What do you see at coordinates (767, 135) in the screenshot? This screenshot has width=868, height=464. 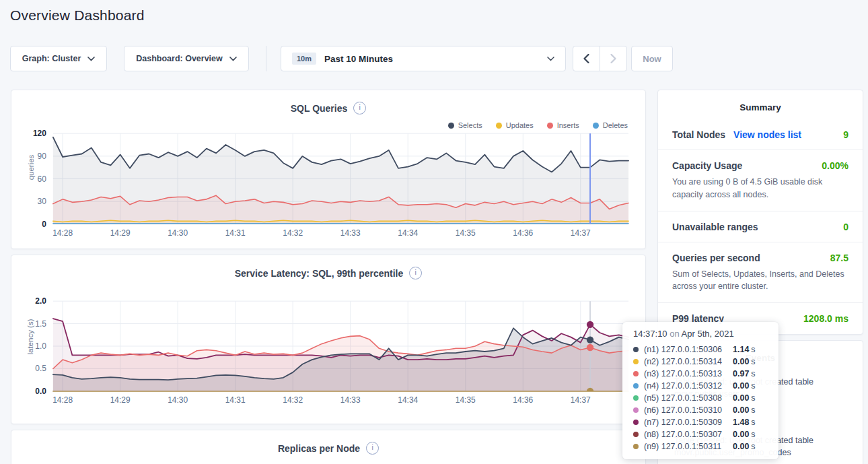 I see `view-nodes-list-link: View nodes list` at bounding box center [767, 135].